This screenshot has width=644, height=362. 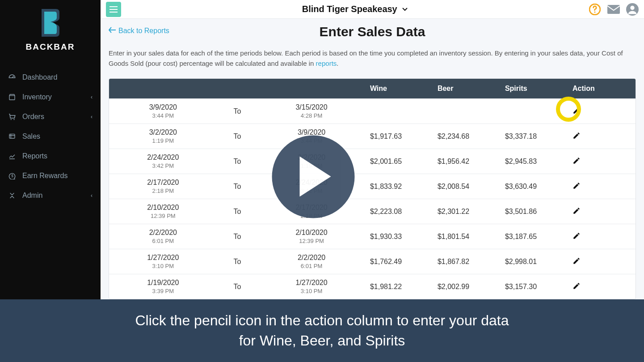 I want to click on caret-down-icon, so click(x=405, y=8).